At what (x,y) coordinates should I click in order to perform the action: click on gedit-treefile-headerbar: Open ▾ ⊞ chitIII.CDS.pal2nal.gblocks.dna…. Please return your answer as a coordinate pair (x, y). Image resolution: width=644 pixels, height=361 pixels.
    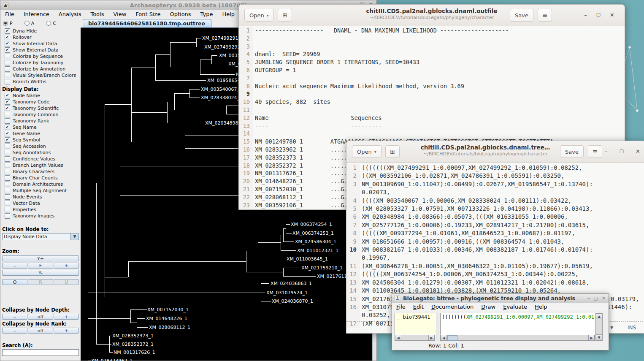
    Looking at the image, I should click on (495, 152).